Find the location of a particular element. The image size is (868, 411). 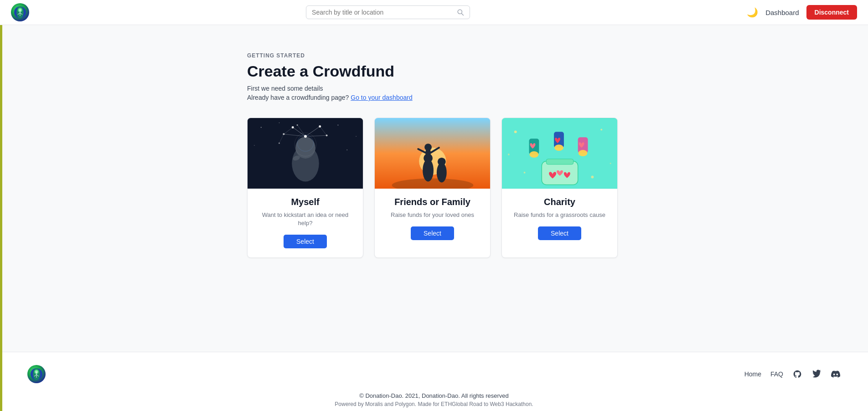

card-charity: Charity Raise funds for a grassroots cau… is located at coordinates (560, 188).